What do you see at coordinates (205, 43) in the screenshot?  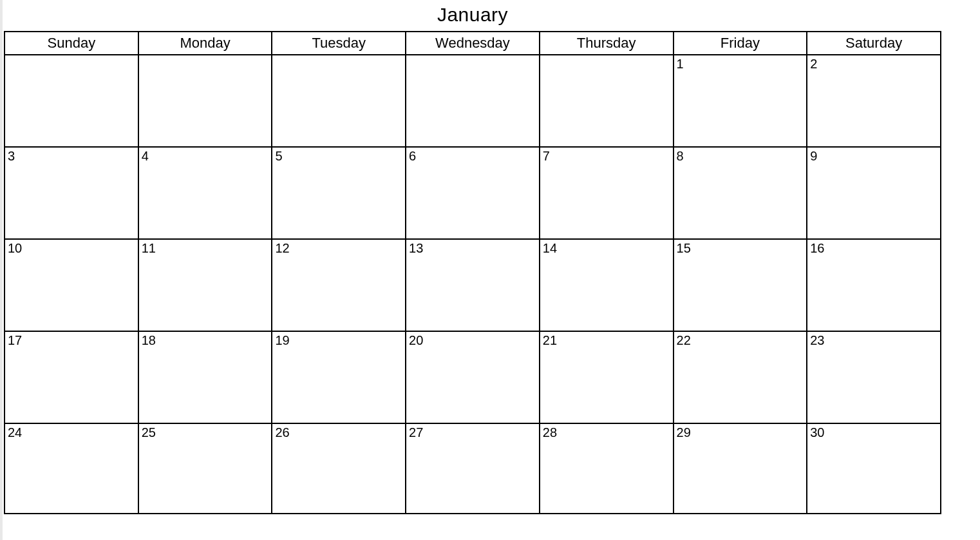 I see `day-header-monday: Monday` at bounding box center [205, 43].